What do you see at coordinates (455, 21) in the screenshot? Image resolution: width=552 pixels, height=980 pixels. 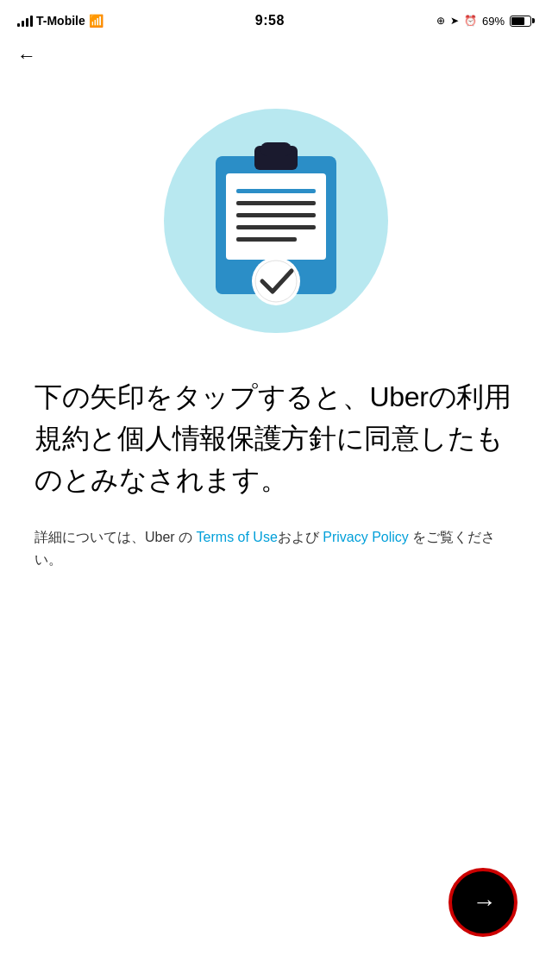 I see `navigation-icon: ➤` at bounding box center [455, 21].